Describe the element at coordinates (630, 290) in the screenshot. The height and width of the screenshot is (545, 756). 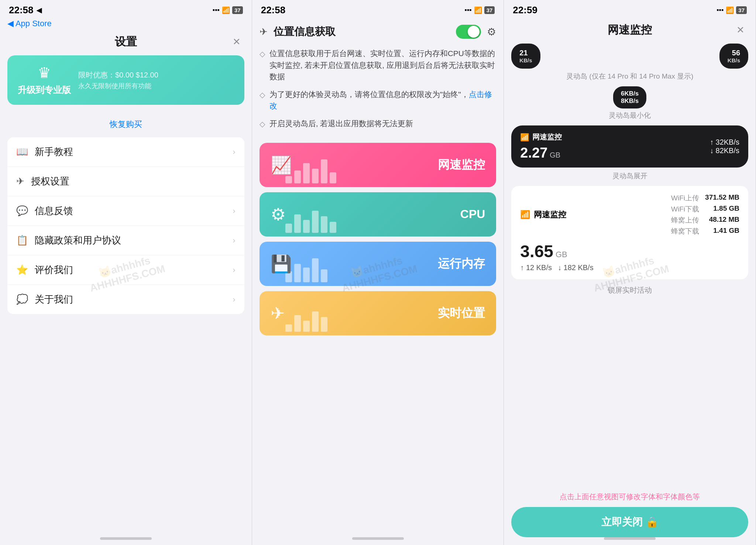
I see `lockscreen-activity-label: 锁屏实时活动` at that location.